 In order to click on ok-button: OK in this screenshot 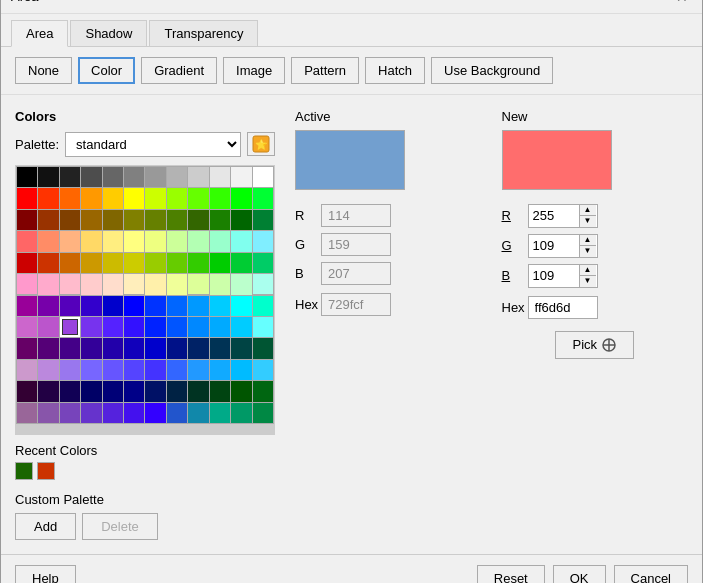, I will do `click(580, 574)`.